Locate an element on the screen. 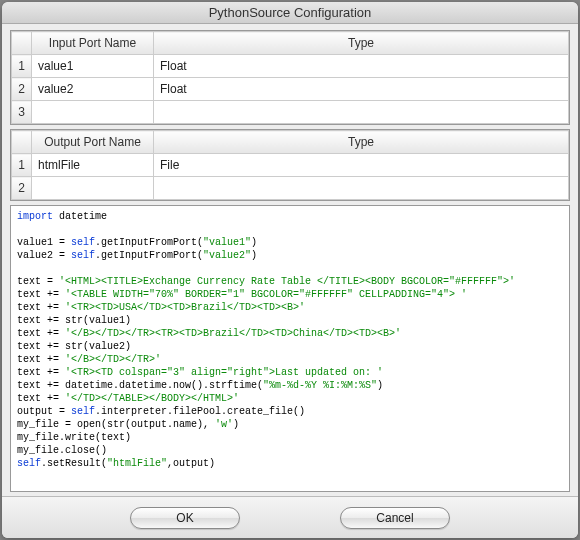  table-row: 2 value2 Float is located at coordinates (290, 90).